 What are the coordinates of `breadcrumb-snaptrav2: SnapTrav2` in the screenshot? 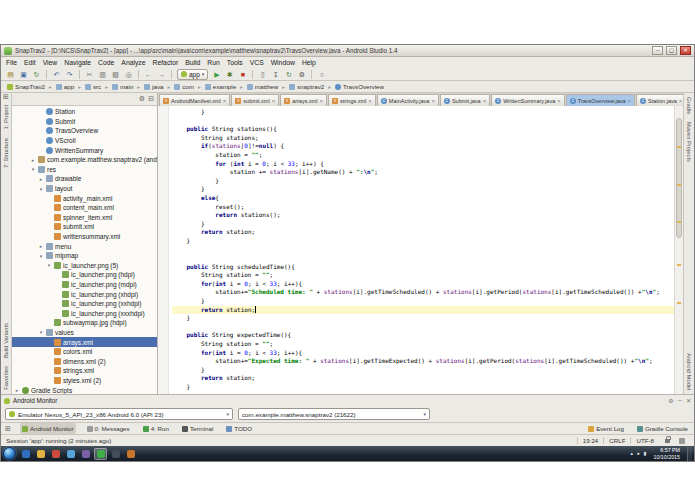 It's located at (26, 86).